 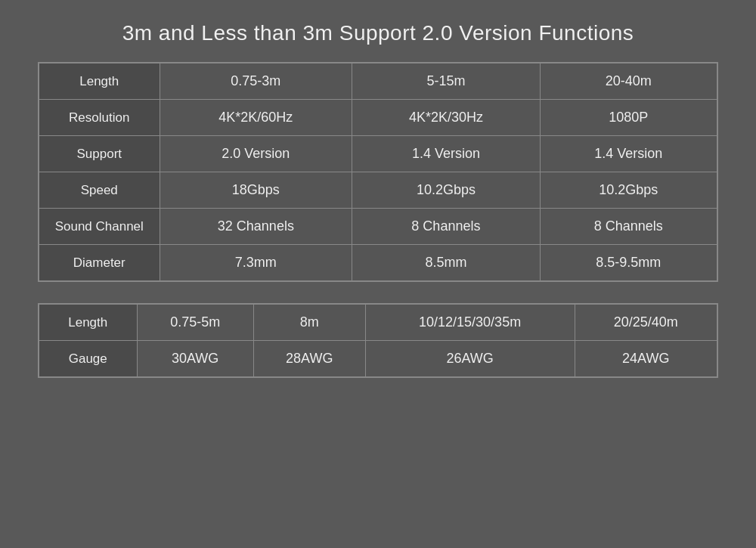 I want to click on table-row: Resolution4K*2K/60Hz4K*2K/30Hz1080P, so click(x=378, y=118).